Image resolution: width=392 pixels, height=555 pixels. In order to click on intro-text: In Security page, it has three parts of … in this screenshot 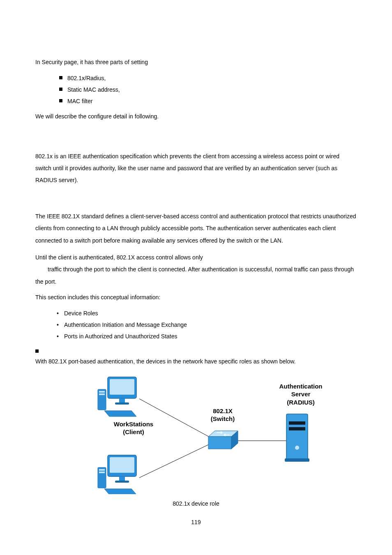, I will do `click(196, 62)`.